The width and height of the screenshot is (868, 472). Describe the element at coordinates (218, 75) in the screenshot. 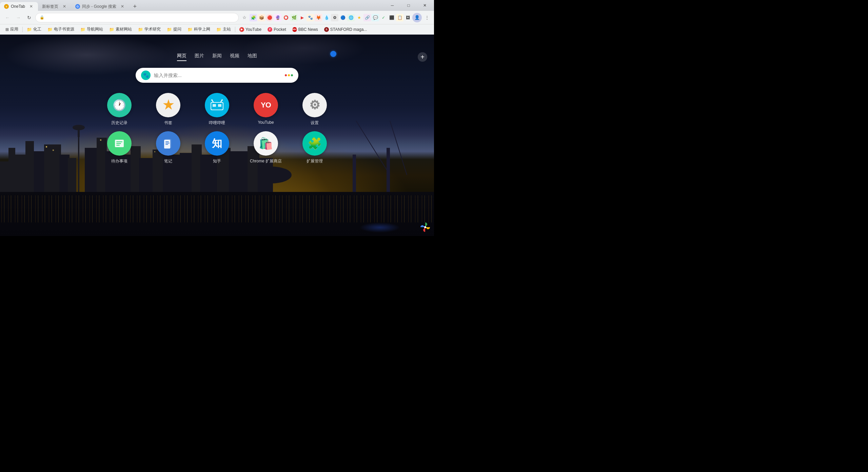

I see `search-input` at that location.